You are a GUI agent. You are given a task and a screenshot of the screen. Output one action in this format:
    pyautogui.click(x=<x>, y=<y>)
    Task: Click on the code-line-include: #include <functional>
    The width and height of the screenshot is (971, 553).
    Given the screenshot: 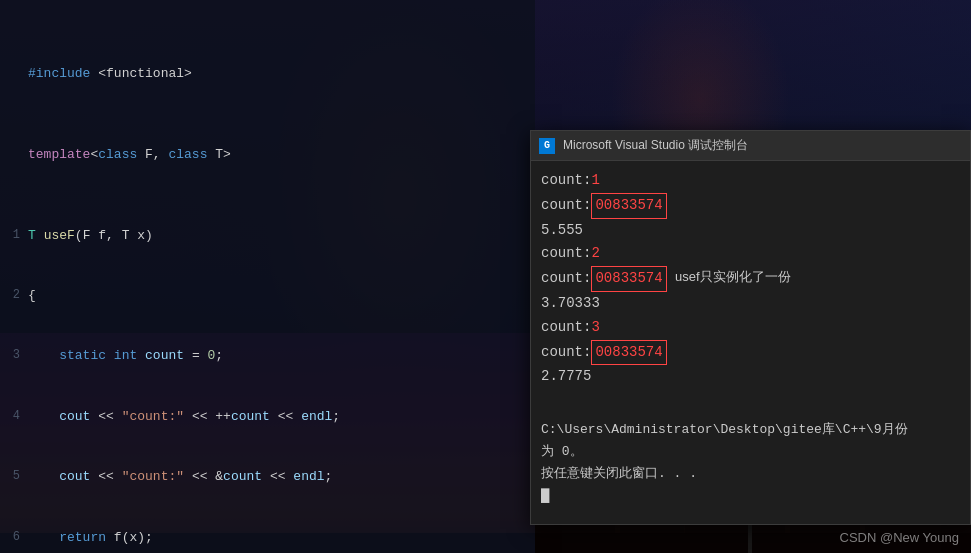 What is the action you would take?
    pyautogui.click(x=266, y=74)
    